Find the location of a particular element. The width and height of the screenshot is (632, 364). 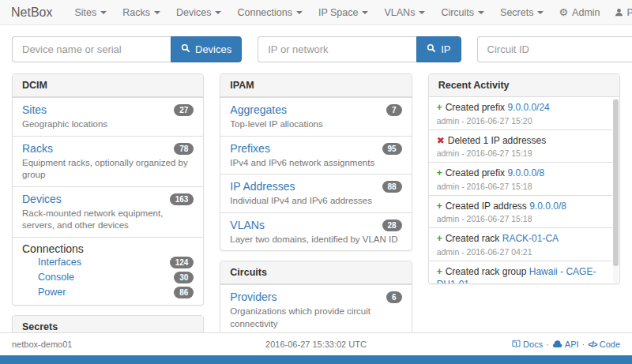

list-item: Interfaces 124 is located at coordinates (107, 262).